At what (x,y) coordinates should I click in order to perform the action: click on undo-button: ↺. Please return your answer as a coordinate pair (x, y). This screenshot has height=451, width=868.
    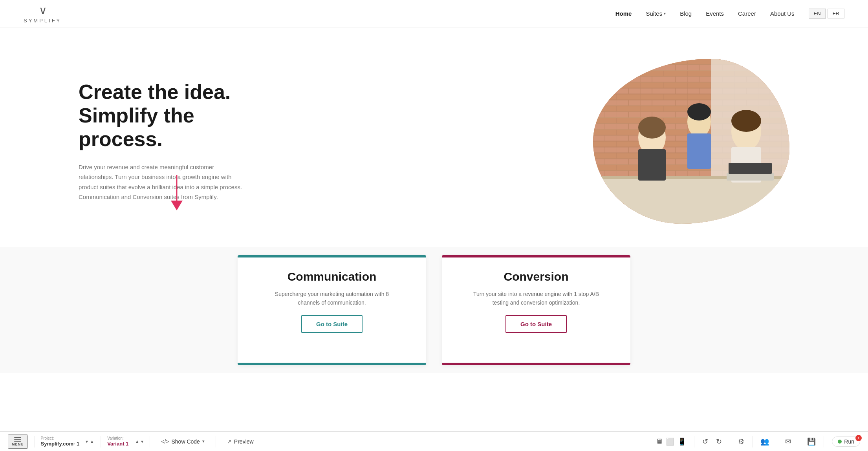
    Looking at the image, I should click on (705, 442).